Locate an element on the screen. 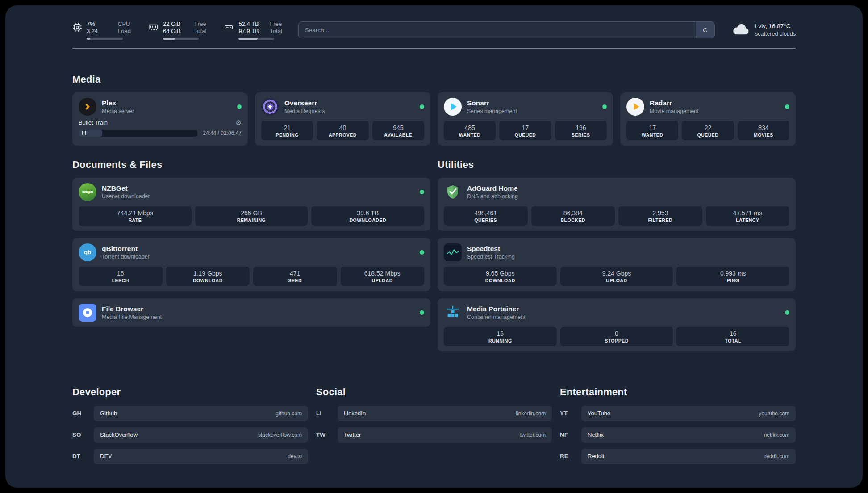 This screenshot has height=493, width=868. cpu-progress-track is located at coordinates (104, 38).